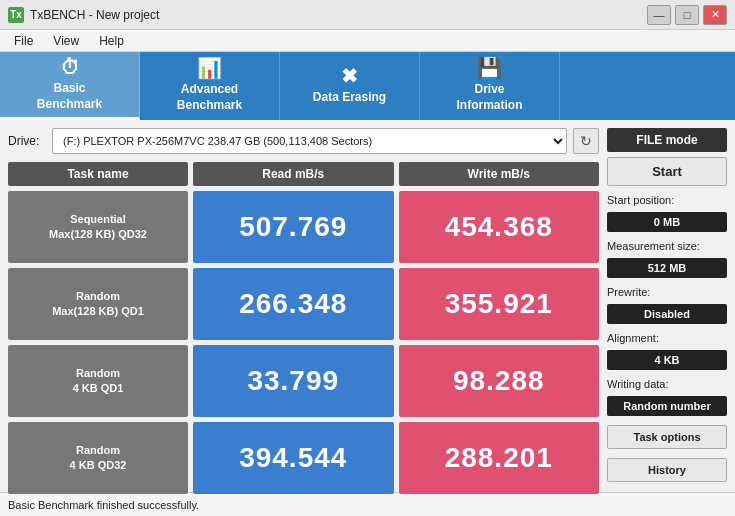 This screenshot has width=735, height=516. I want to click on app-icon: Tx, so click(16, 15).